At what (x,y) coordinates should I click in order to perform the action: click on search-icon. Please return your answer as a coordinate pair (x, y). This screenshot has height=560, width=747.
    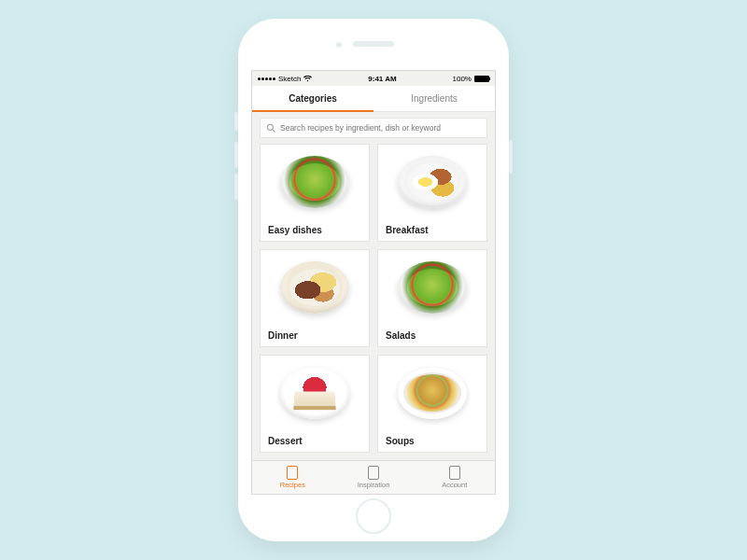
    Looking at the image, I should click on (271, 128).